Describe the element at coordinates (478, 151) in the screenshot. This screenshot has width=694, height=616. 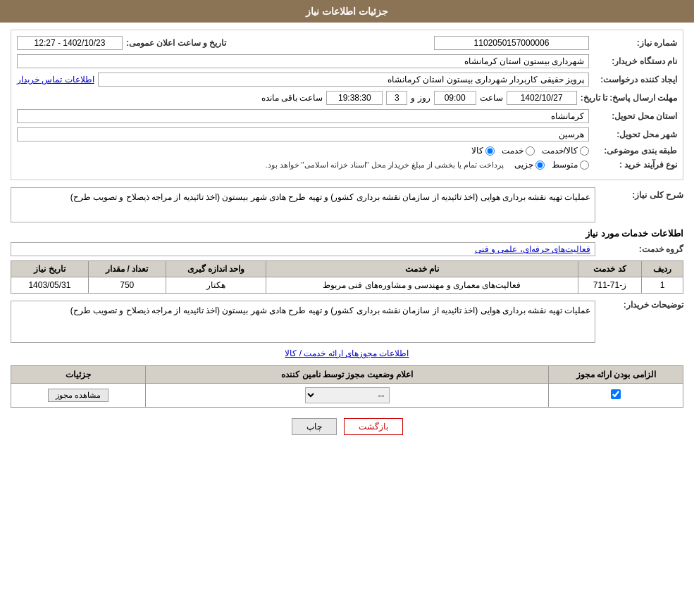
I see `radio-goods-label: کالا` at that location.